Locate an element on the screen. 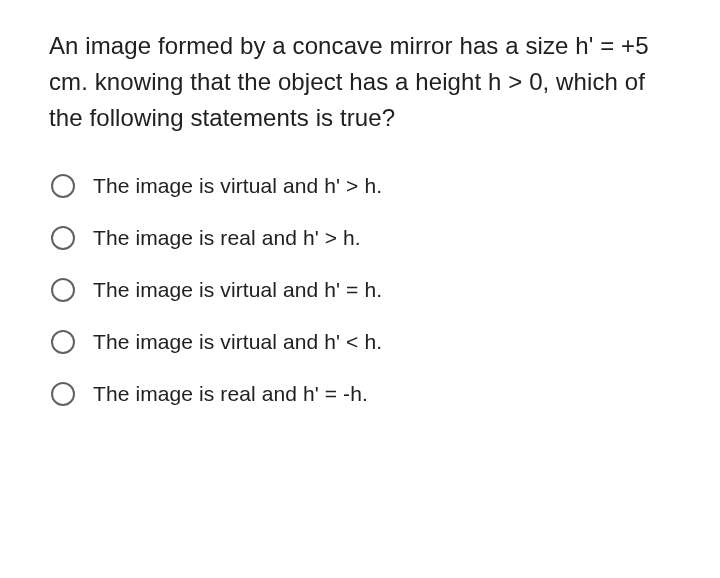 The image size is (720, 578). option-1: The image is virtual and h' > h. is located at coordinates (366, 186).